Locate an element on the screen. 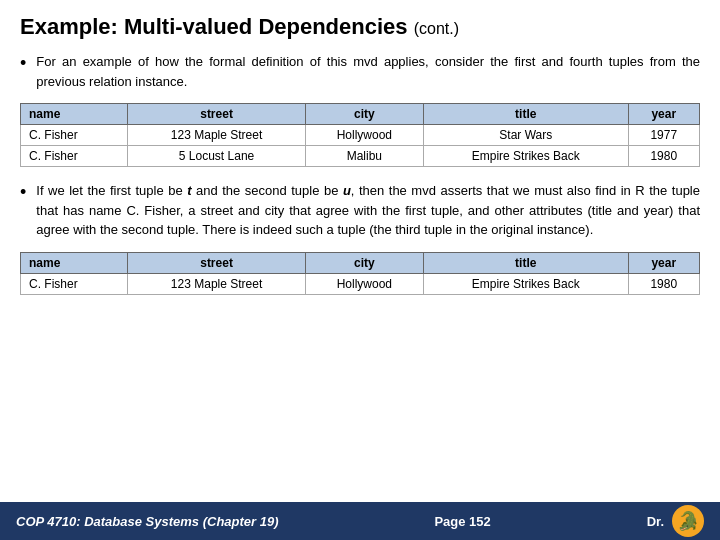 The width and height of the screenshot is (720, 540). footer-right-text: Dr. 🐊 is located at coordinates (676, 521).